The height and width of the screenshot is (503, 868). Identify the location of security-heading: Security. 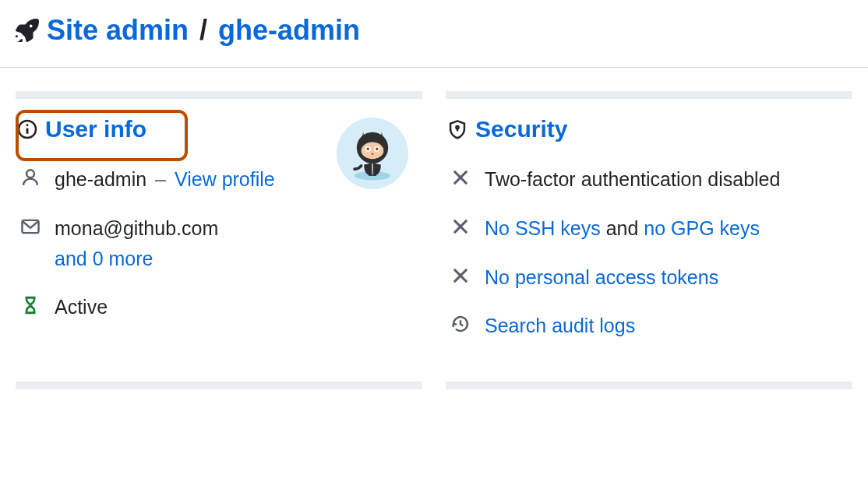
(650, 129).